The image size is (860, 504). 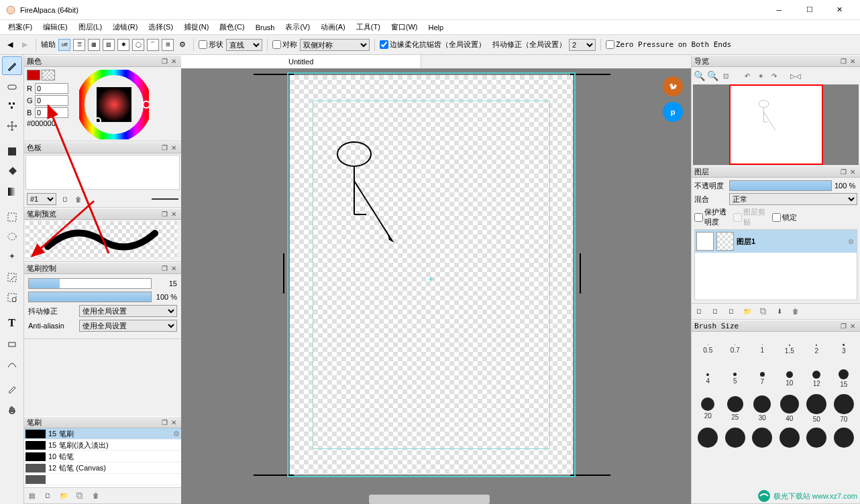 I want to click on rotate-left-icon: ↶, so click(x=747, y=76).